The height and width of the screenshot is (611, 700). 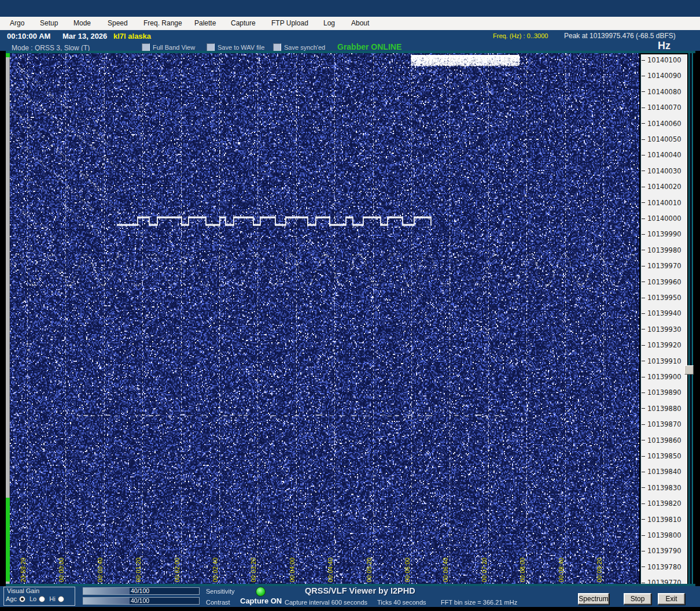 What do you see at coordinates (664, 320) in the screenshot?
I see `frequency-scale: 1014010010140090101400801014007010140060…` at bounding box center [664, 320].